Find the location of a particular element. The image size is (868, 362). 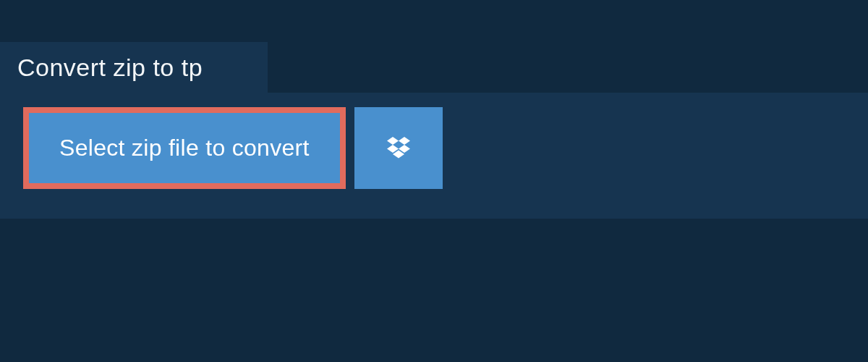

dropbox-icon is located at coordinates (399, 148).